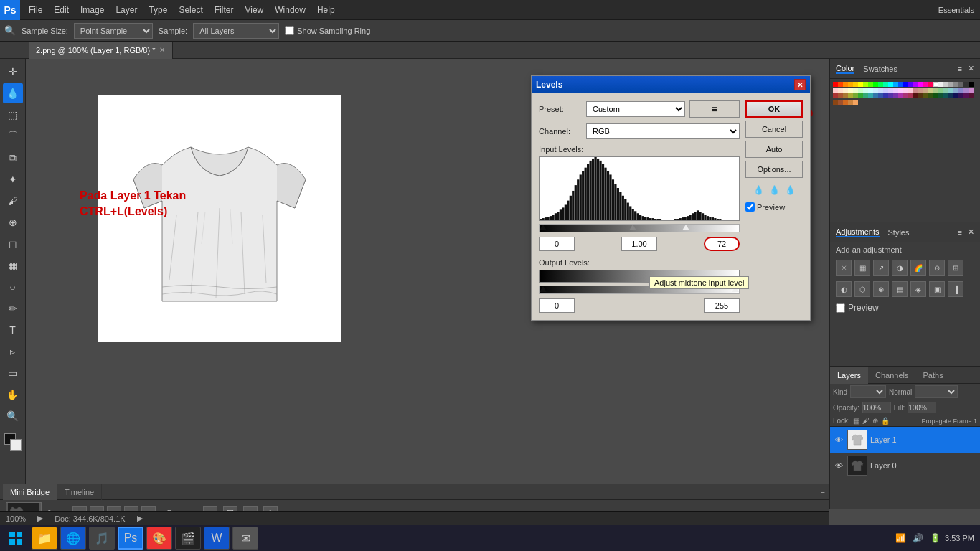  I want to click on taskbar-sound-icon: 🔊, so click(918, 538).